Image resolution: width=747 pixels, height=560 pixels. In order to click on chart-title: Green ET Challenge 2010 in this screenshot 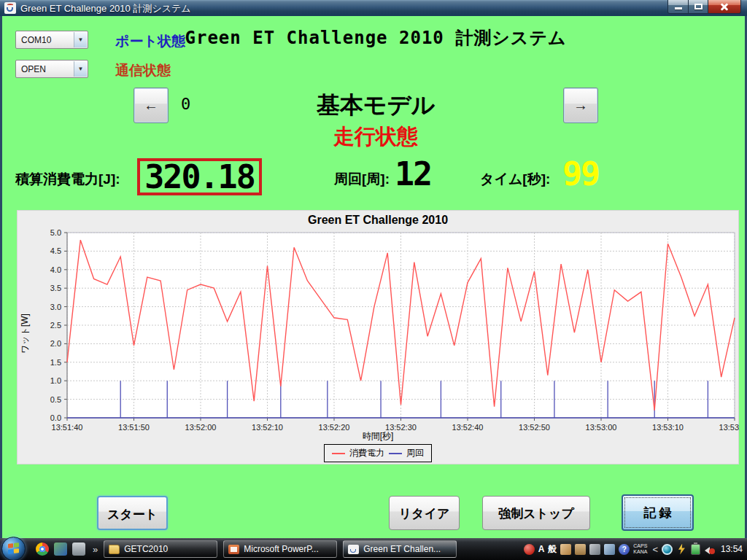, I will do `click(378, 220)`.